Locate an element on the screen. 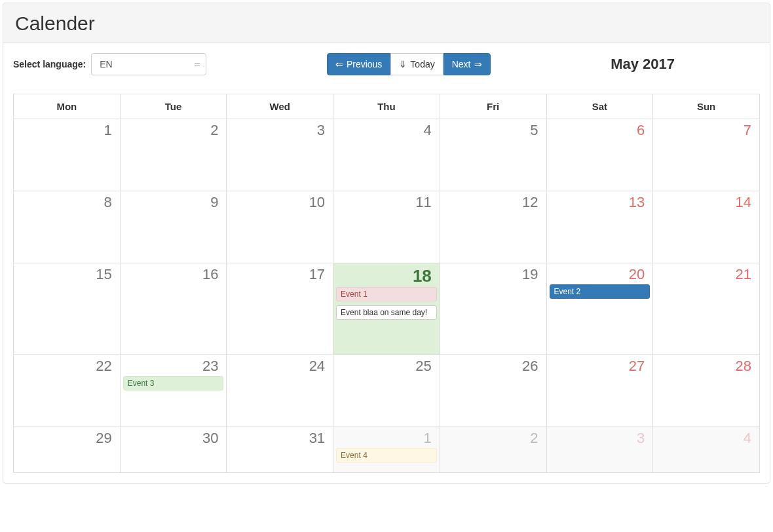  today-button-label: Today is located at coordinates (422, 64).